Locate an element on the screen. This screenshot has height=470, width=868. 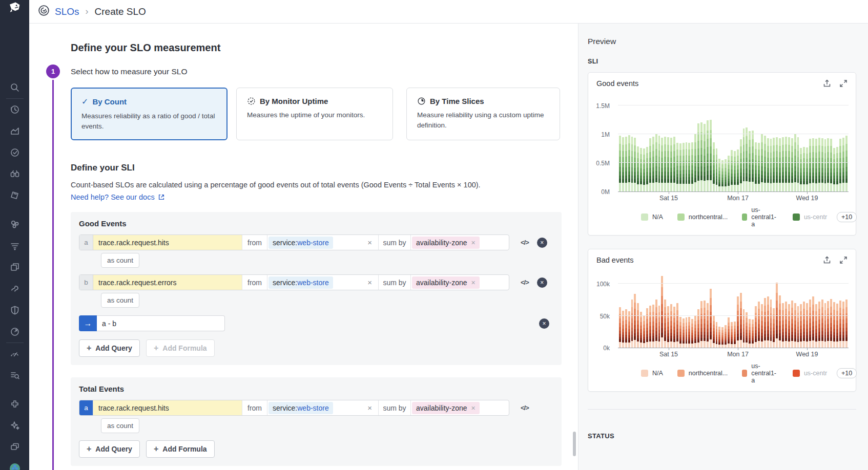
legend-label: N/A is located at coordinates (658, 217).